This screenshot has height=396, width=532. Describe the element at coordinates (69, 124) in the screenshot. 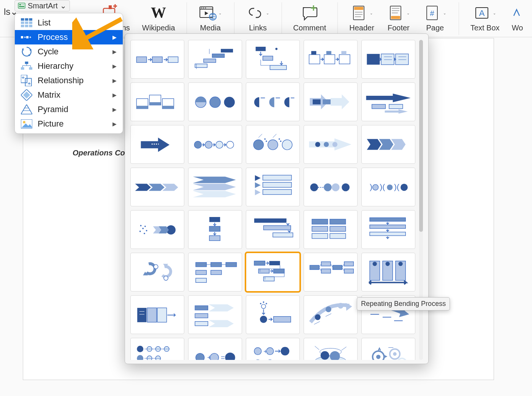

I see `menu-item-picture: Picture ▶` at that location.